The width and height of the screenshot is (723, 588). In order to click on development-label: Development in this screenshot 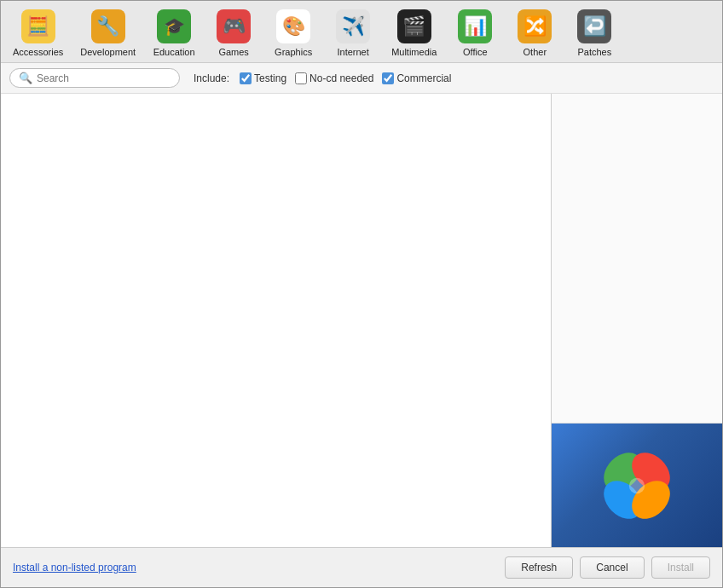, I will do `click(107, 52)`.